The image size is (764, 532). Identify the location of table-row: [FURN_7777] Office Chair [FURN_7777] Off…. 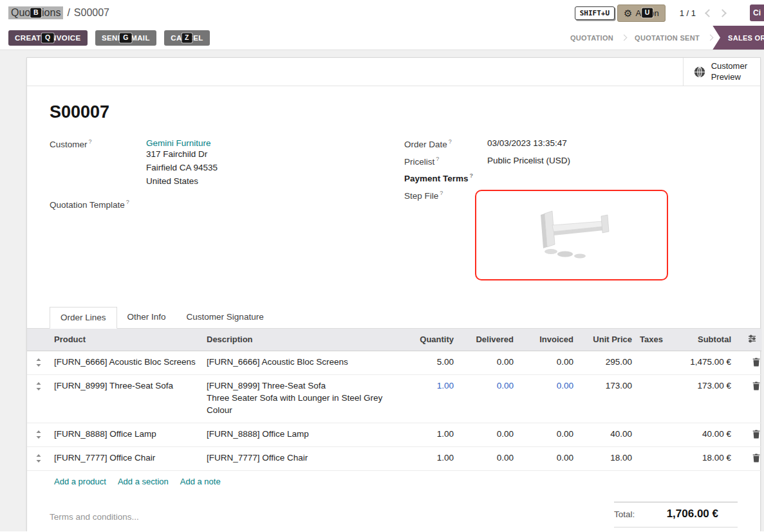
(394, 458).